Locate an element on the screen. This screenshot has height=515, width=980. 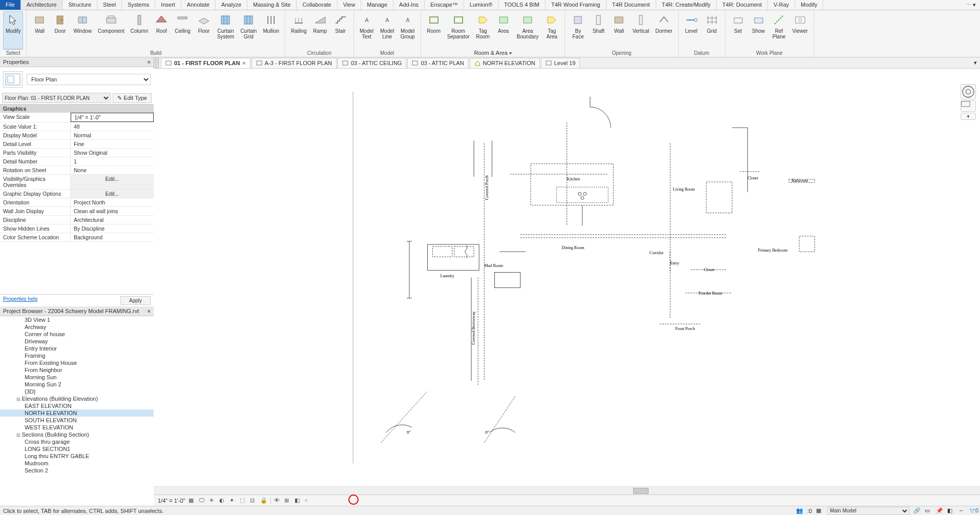
property-row: Visibility/Graphics OverridesEdit... is located at coordinates (77, 182).